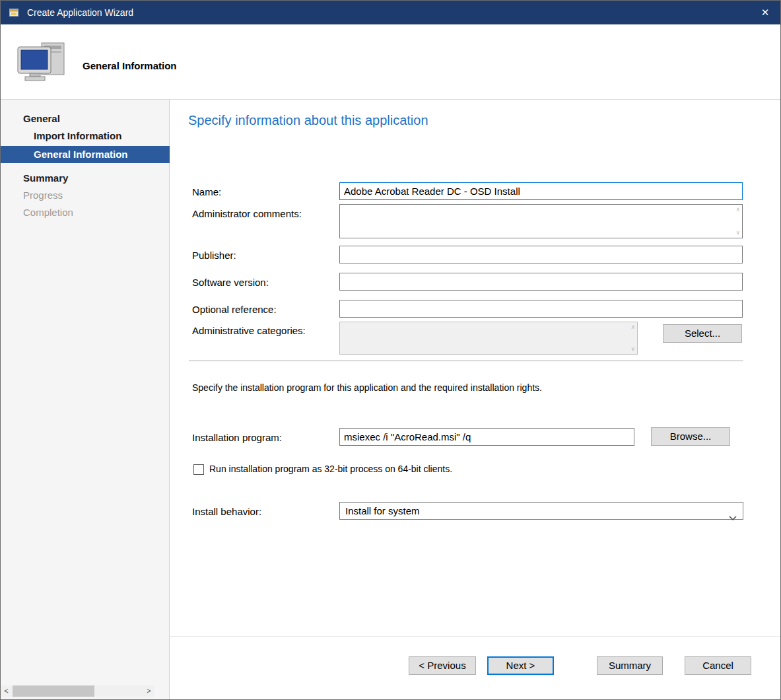 The height and width of the screenshot is (700, 781). What do you see at coordinates (487, 437) in the screenshot?
I see `installation-program-input` at bounding box center [487, 437].